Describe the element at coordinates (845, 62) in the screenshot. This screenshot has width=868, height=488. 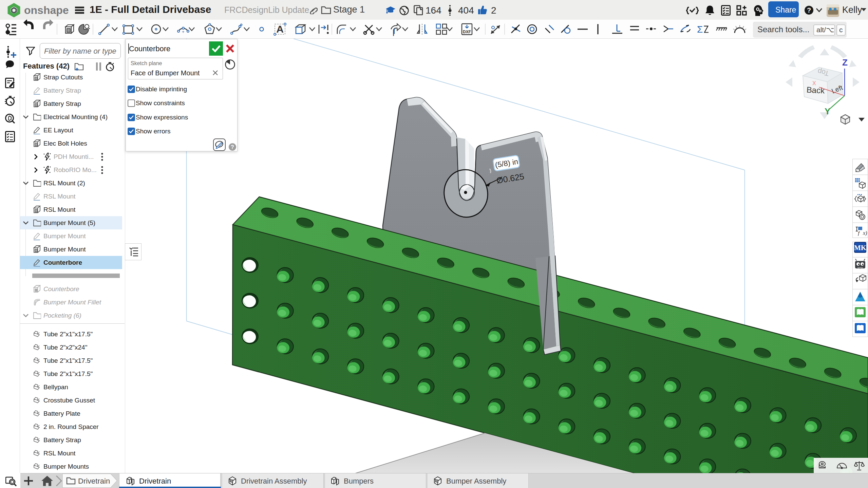
I see `svg-text: Z` at that location.